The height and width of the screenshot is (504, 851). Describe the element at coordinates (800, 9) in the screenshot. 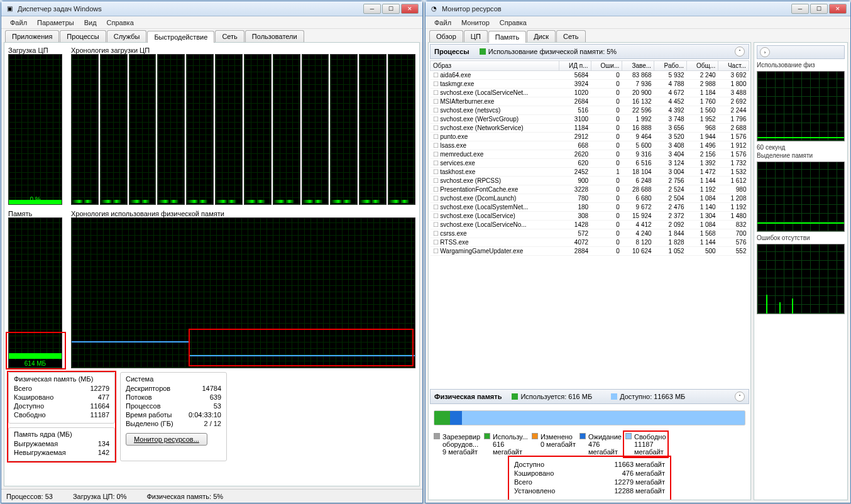

I see `rm-minimize-button: ─` at that location.